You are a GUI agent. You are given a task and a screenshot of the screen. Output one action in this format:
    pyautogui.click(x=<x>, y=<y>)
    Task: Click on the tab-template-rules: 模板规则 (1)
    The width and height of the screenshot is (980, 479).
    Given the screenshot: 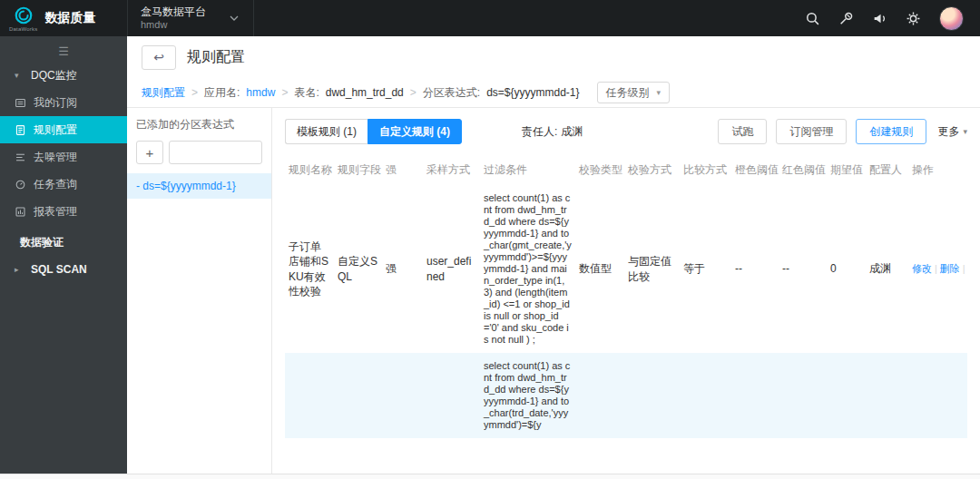 What is the action you would take?
    pyautogui.click(x=327, y=132)
    